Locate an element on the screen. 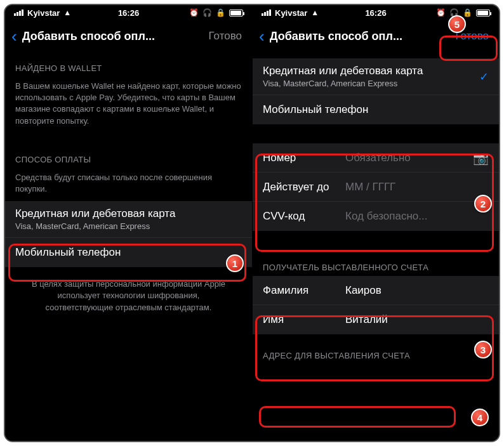 The image size is (504, 446). nav-bar: ‹ Добавить способ опл... Готово is located at coordinates (128, 36).